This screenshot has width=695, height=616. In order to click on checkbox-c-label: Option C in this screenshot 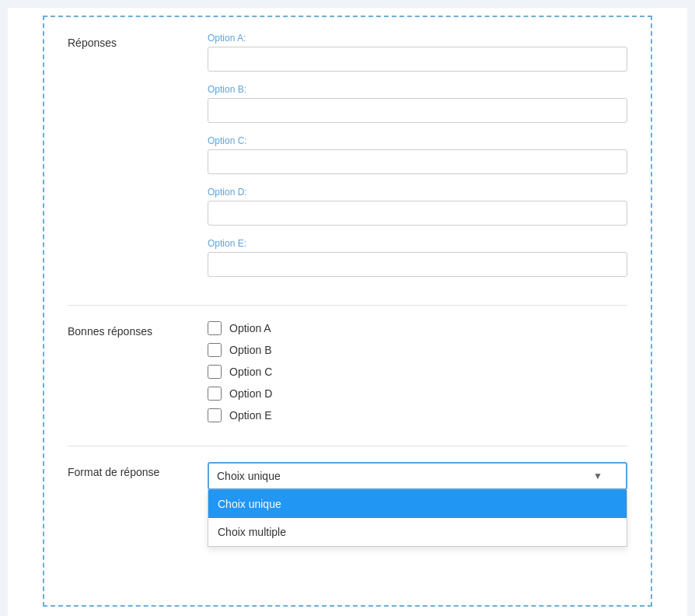, I will do `click(250, 372)`.